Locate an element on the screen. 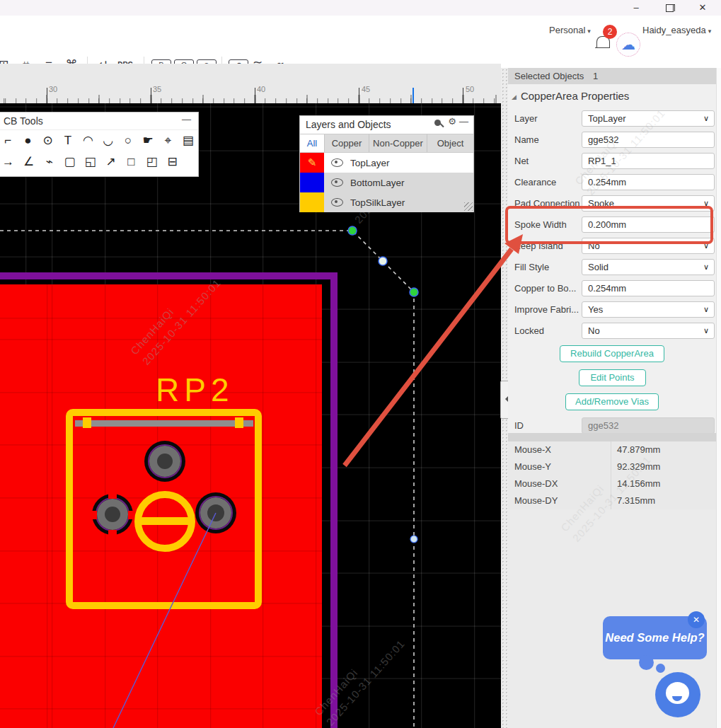  layers-panel-title: Layers and Objects is located at coordinates (386, 125).